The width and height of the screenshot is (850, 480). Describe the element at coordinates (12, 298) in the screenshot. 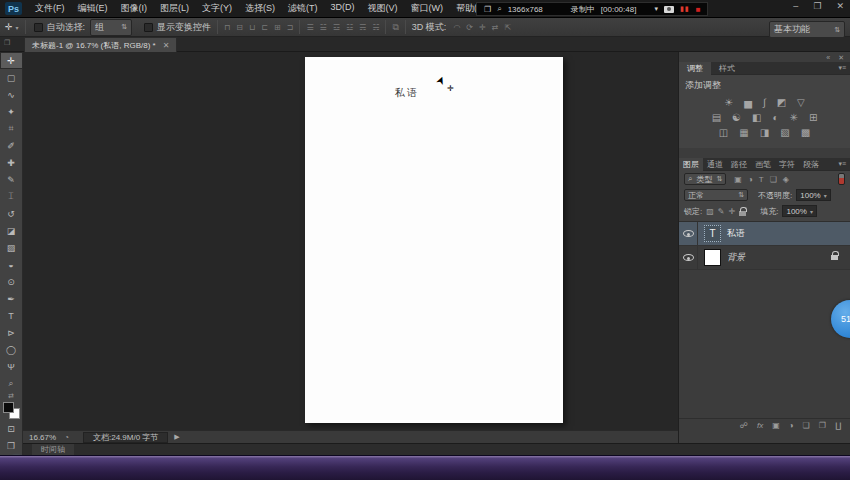

I see `pen-tool: ✒` at that location.